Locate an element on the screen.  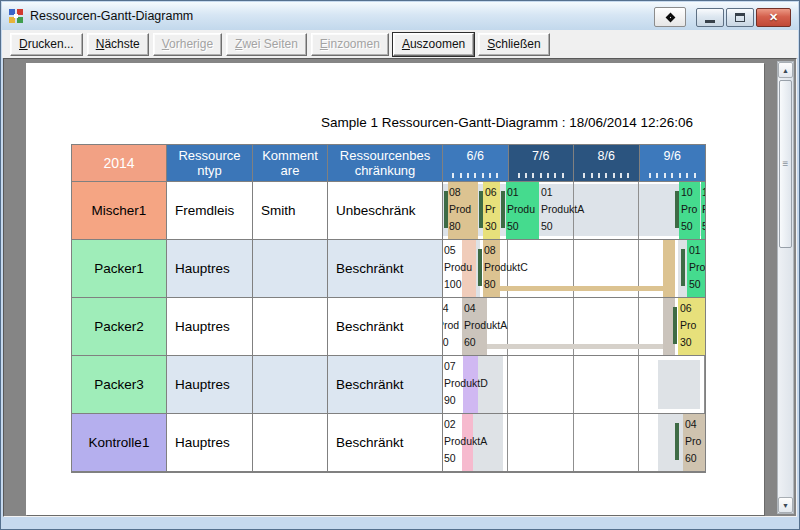
minimize-button is located at coordinates (710, 18).